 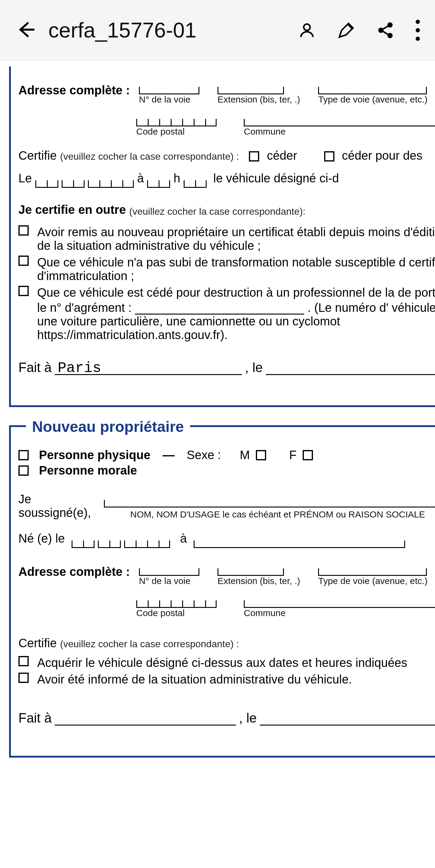 What do you see at coordinates (386, 30) in the screenshot?
I see `share-icon` at bounding box center [386, 30].